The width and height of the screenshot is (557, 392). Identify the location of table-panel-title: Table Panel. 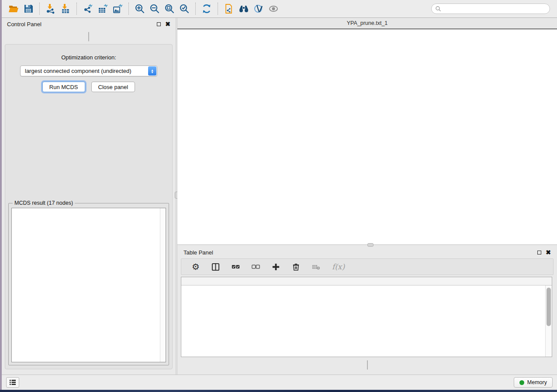
(198, 252).